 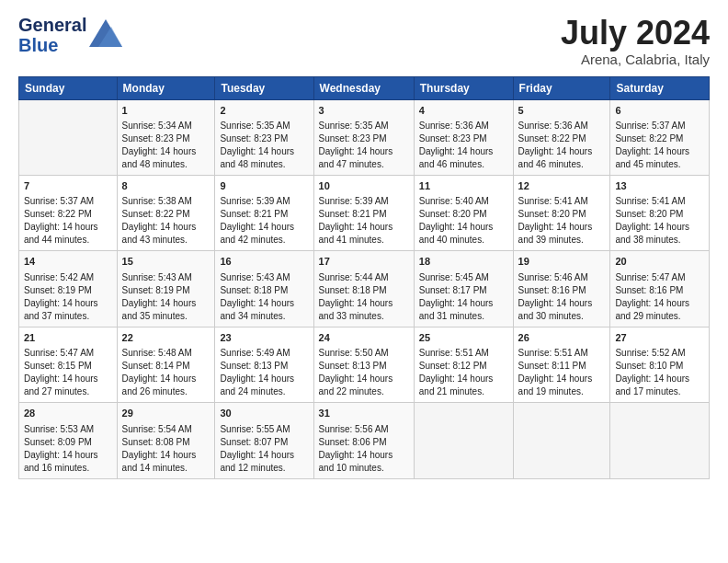 What do you see at coordinates (563, 366) in the screenshot?
I see `cell-text: Sunset: 8:11 PM` at bounding box center [563, 366].